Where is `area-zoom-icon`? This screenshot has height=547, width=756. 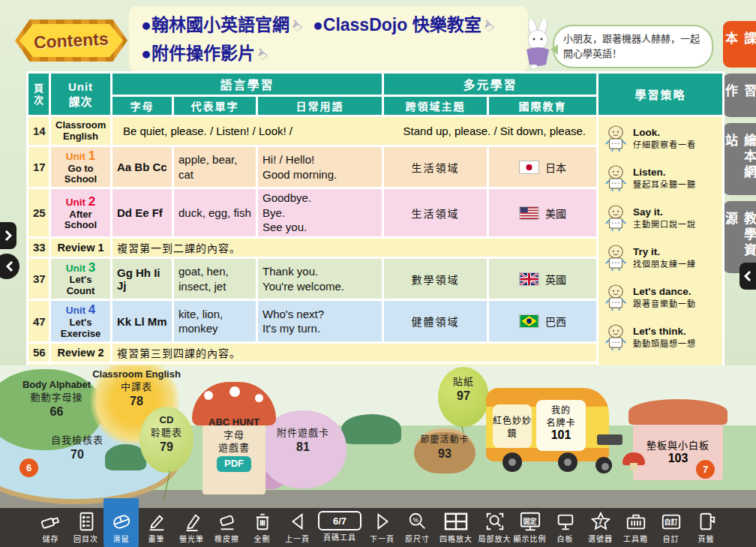
area-zoom-icon is located at coordinates (495, 521).